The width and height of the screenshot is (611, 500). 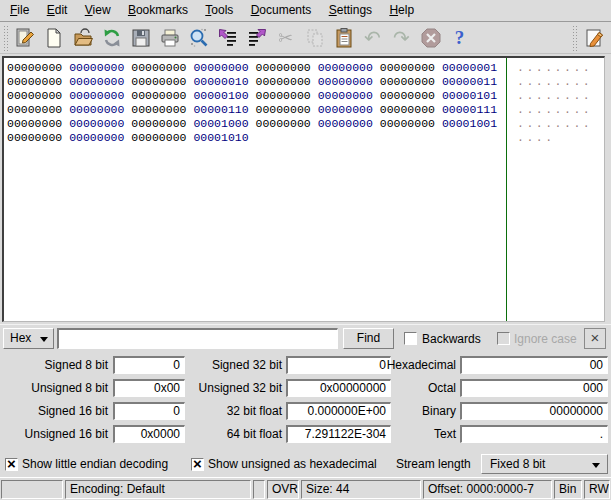 I want to click on help-icon: ?, so click(x=460, y=38).